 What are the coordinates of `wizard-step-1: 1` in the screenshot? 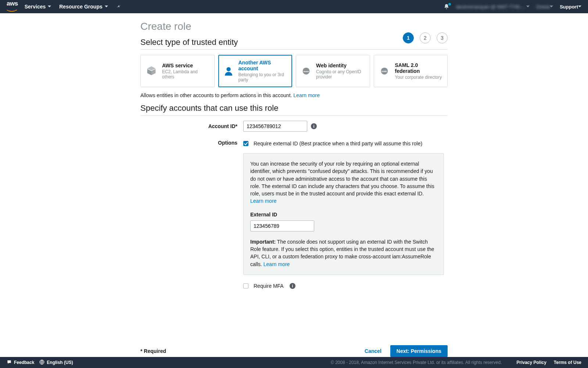 It's located at (408, 38).